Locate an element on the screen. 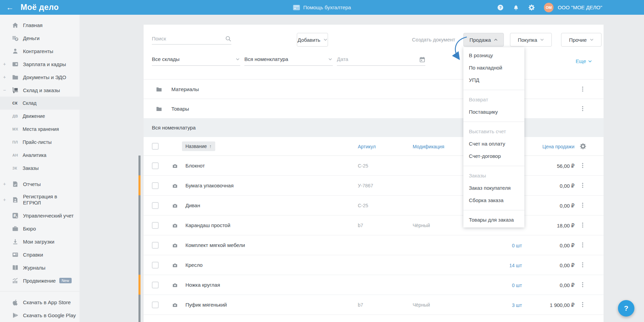  folder-row: Товары is located at coordinates (374, 109).